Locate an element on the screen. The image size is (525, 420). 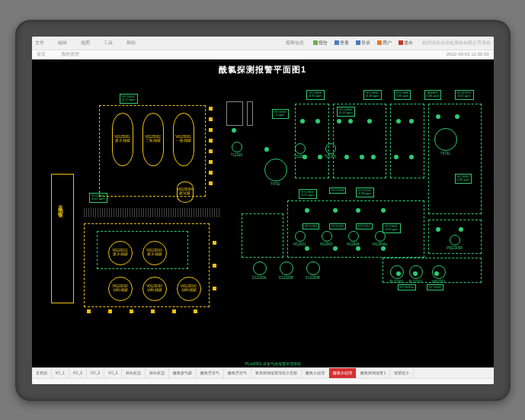
alarm-label: 报警信息 is located at coordinates (295, 43).